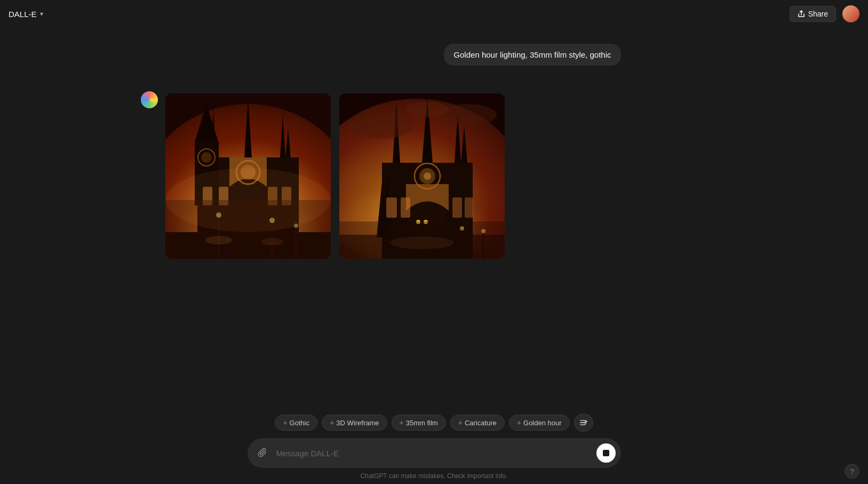  What do you see at coordinates (419, 423) in the screenshot?
I see `style-chip-35mm: + 35mm film` at bounding box center [419, 423].